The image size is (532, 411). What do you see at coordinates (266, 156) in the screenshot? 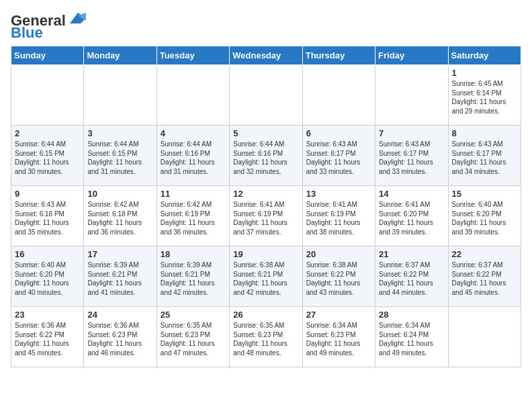
I see `cell-w2-d3: 5Sunrise: 6:44 AM Sunset: 6:16 PM Daylig…` at bounding box center [266, 156].